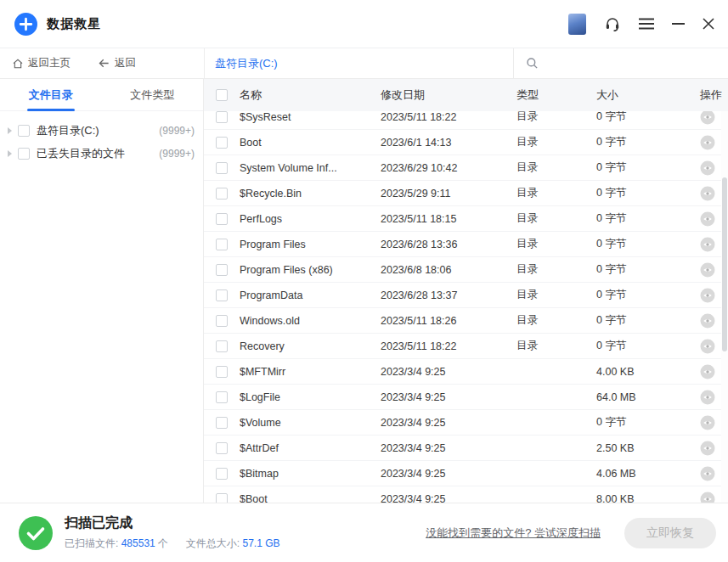 The height and width of the screenshot is (562, 728). I want to click on scrollbar-thumb, so click(725, 265).